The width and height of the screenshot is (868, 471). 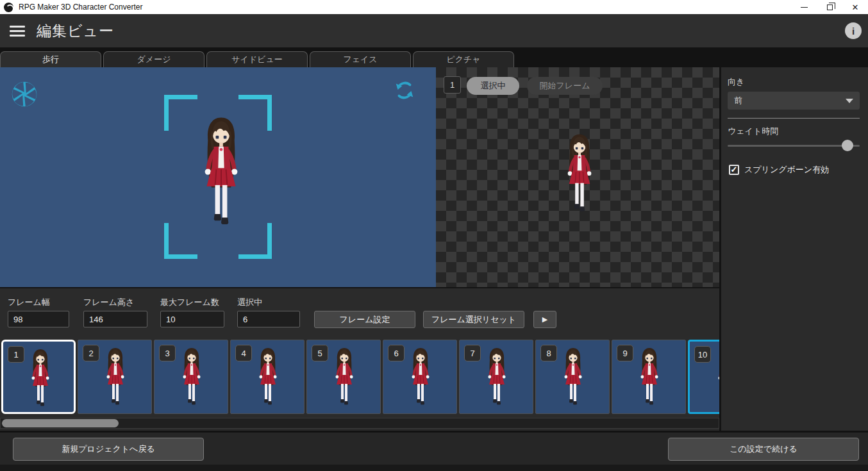 What do you see at coordinates (9, 8) in the screenshot?
I see `app-icon` at bounding box center [9, 8].